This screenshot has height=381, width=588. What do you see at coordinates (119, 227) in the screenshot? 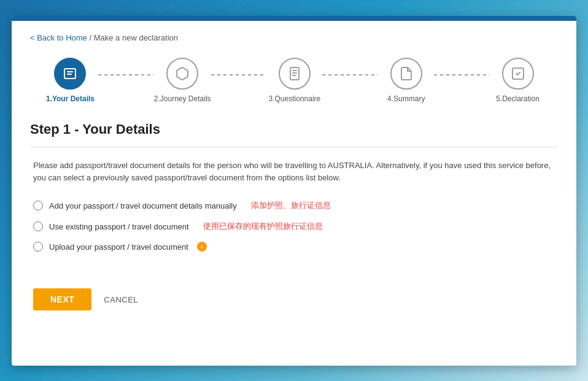
I see `radio-label-2: Use existing passport / travel document` at bounding box center [119, 227].